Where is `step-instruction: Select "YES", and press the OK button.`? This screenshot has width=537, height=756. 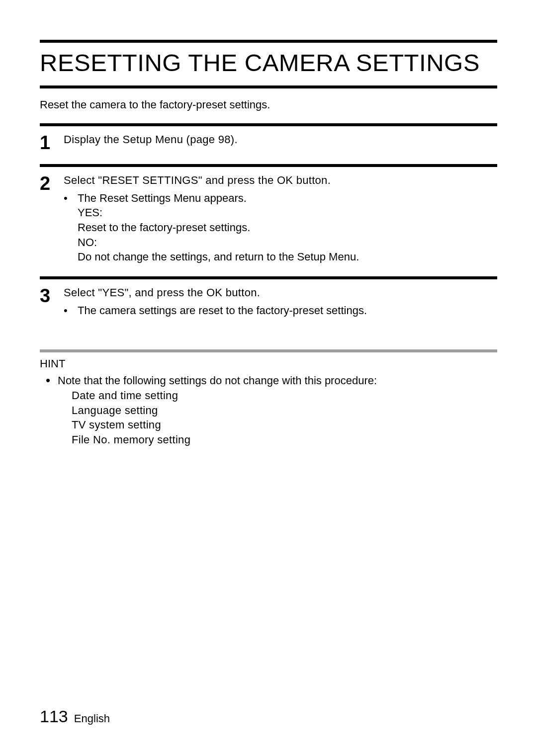
step-instruction: Select "YES", and press the OK button. is located at coordinates (280, 293).